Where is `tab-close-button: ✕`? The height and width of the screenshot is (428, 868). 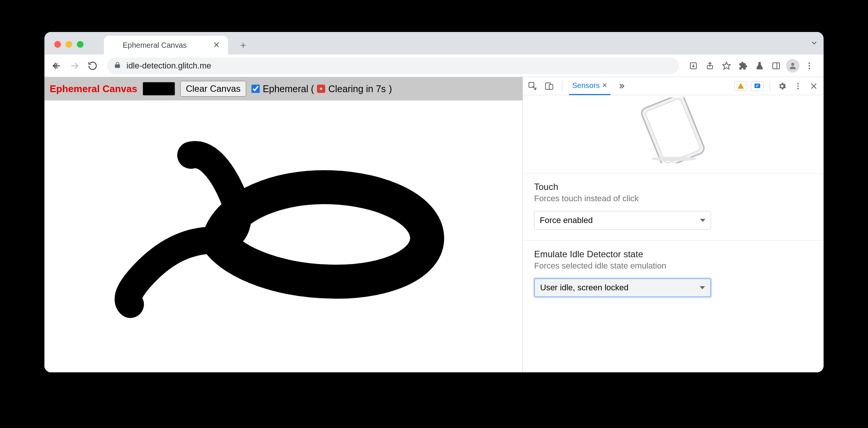
tab-close-button: ✕ is located at coordinates (216, 45).